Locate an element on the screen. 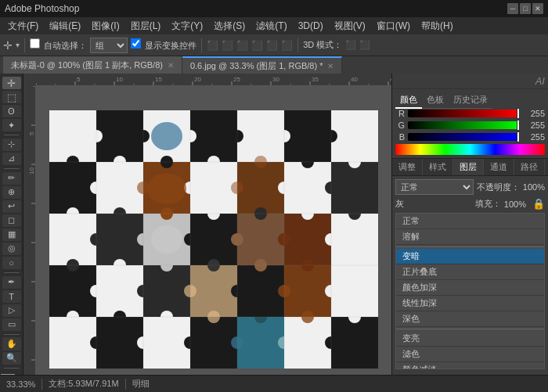 This screenshot has height=392, width=548. align-center-icon: ⬛ is located at coordinates (227, 45).